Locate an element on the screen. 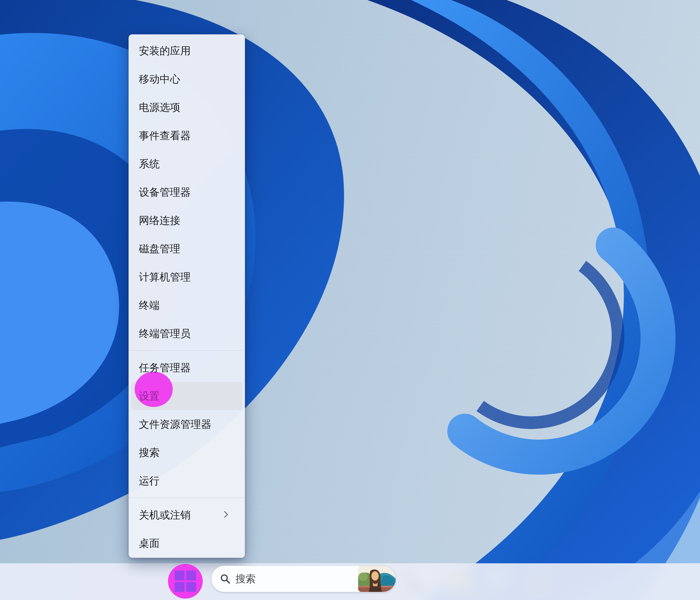 This screenshot has width=700, height=600. menu-item-label: 设备管理器 is located at coordinates (165, 192).